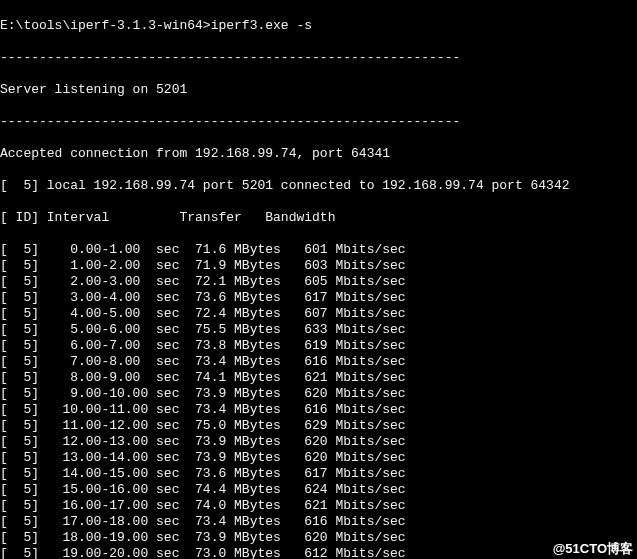  What do you see at coordinates (318, 314) in the screenshot?
I see `table-row: [ 5] 4.00-5.00 sec 72.4 MBytes 607 Mbits…` at bounding box center [318, 314].